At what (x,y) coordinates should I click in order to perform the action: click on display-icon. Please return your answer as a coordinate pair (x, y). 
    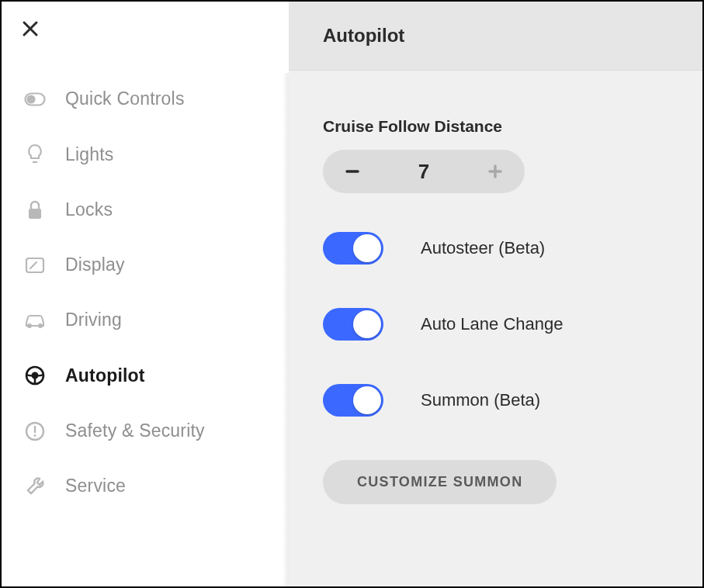
    Looking at the image, I should click on (35, 265).